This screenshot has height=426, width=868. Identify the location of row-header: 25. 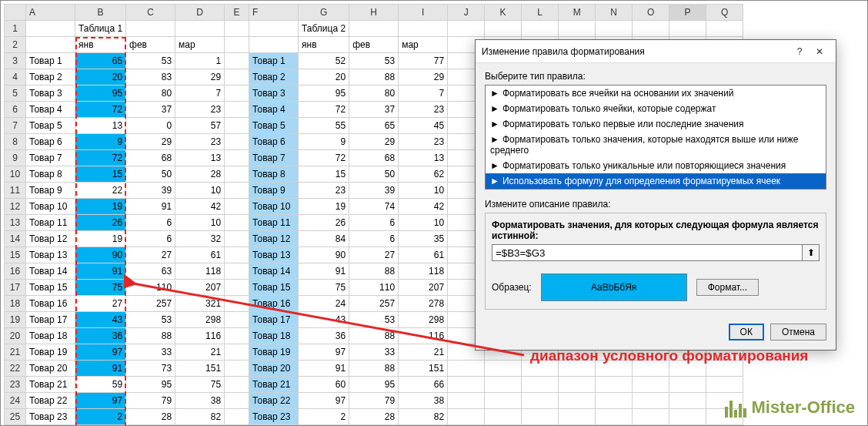
(15, 418).